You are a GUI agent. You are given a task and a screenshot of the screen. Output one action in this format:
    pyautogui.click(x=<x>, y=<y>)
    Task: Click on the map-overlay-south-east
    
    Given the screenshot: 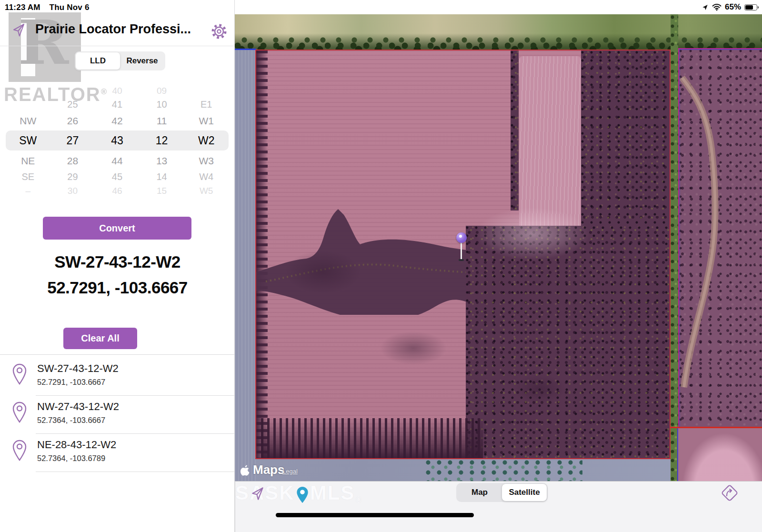 What is the action you would take?
    pyautogui.click(x=720, y=454)
    